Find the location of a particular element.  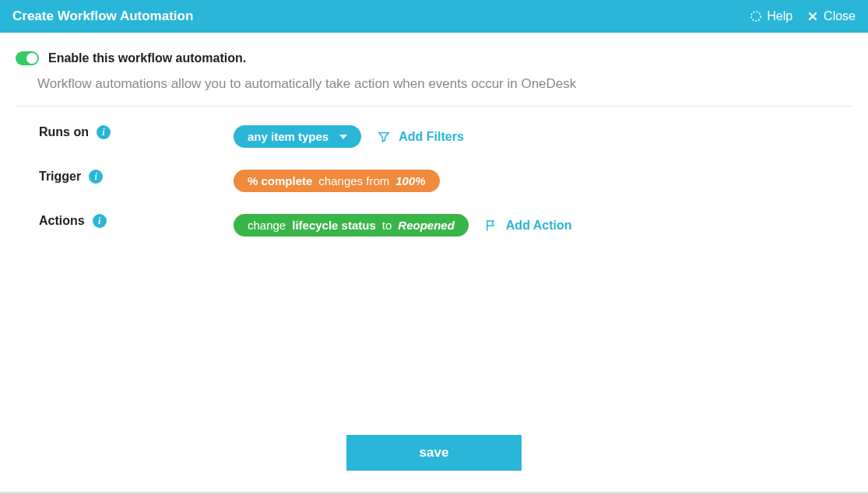

runs-on-label: Runs on is located at coordinates (64, 132).